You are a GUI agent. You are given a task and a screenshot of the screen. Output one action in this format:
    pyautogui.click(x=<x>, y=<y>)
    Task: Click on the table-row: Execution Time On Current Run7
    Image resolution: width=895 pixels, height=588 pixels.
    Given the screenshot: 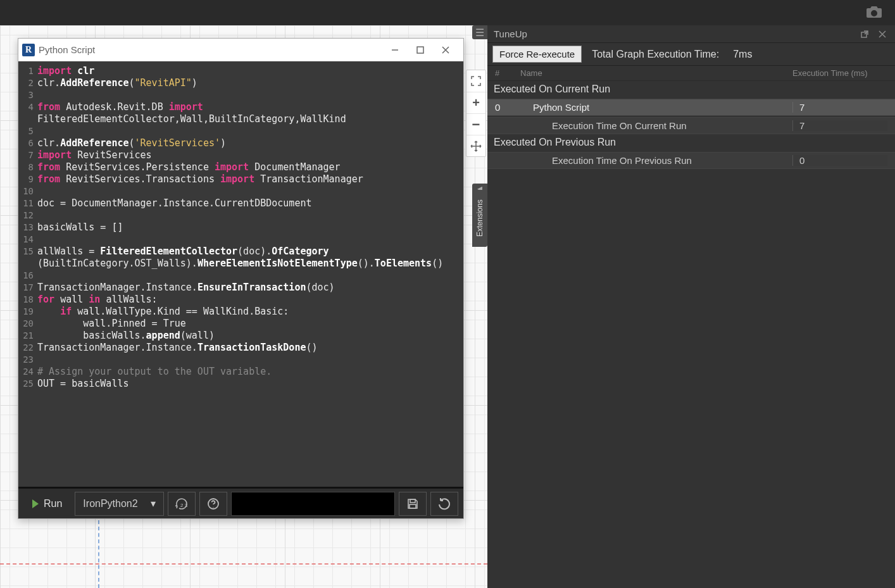 What is the action you would take?
    pyautogui.click(x=691, y=125)
    